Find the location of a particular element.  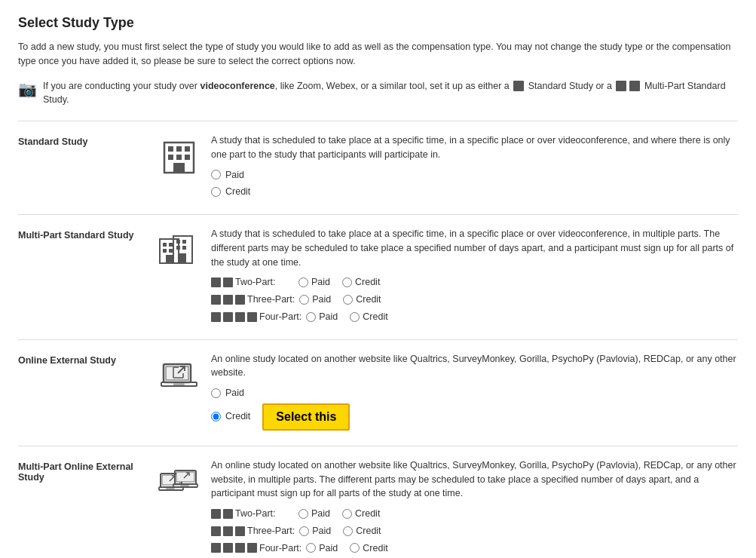

oe-four-icon1 is located at coordinates (216, 547).